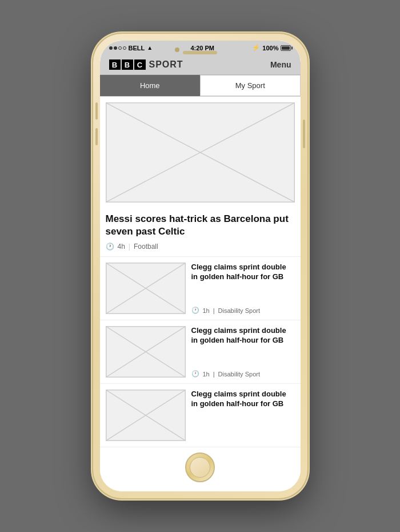 Image resolution: width=400 pixels, height=532 pixels. Describe the element at coordinates (243, 272) in the screenshot. I see `article-title-1: Clegg claims sprint double in golden hal…` at that location.